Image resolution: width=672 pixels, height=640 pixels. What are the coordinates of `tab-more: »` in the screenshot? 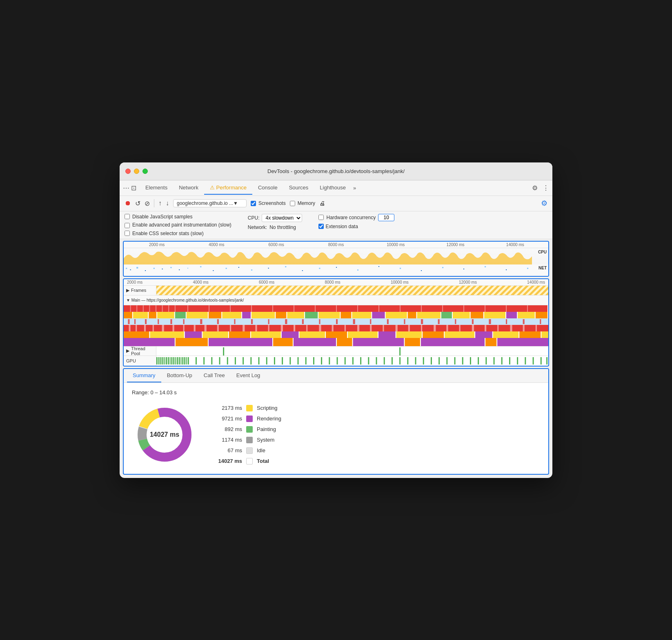 It's located at (354, 188).